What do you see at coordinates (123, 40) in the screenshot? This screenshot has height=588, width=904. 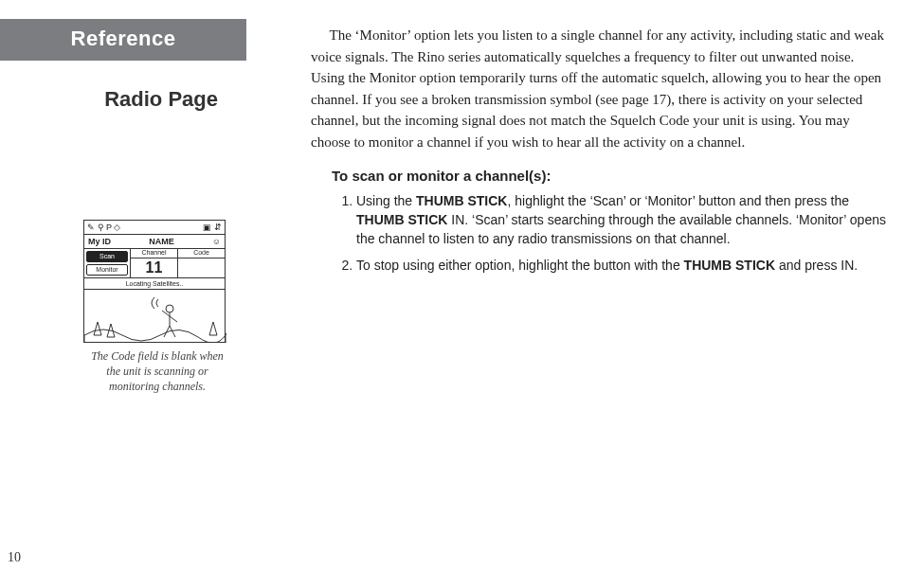 I see `reference-tab: Reference` at bounding box center [123, 40].